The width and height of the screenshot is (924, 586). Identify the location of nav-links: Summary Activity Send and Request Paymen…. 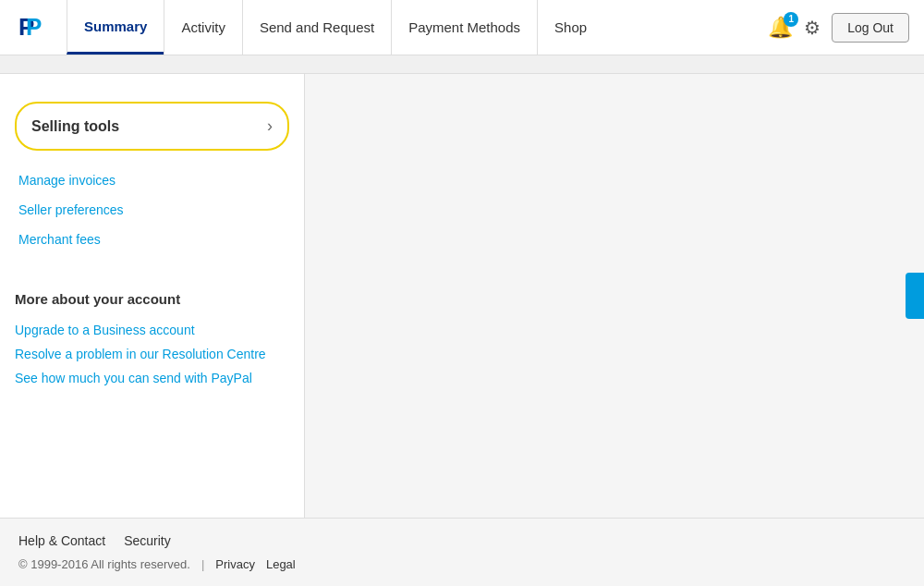
(418, 28).